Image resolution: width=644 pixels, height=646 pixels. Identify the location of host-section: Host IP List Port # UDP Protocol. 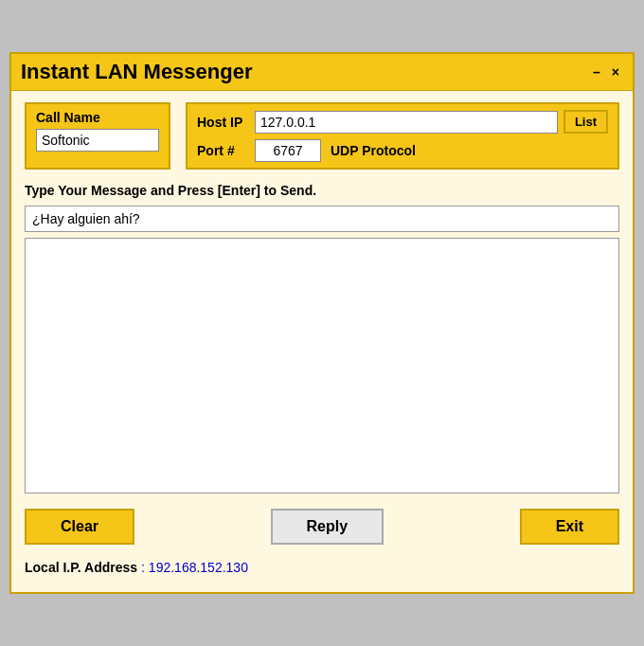
(402, 136).